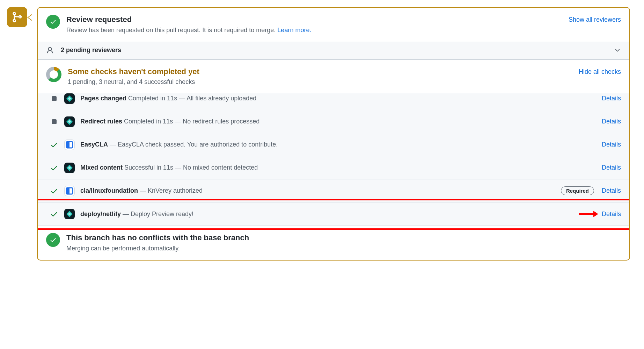  I want to click on check-desc: — EasyCLA check passed. You are authoriz…, so click(193, 144).